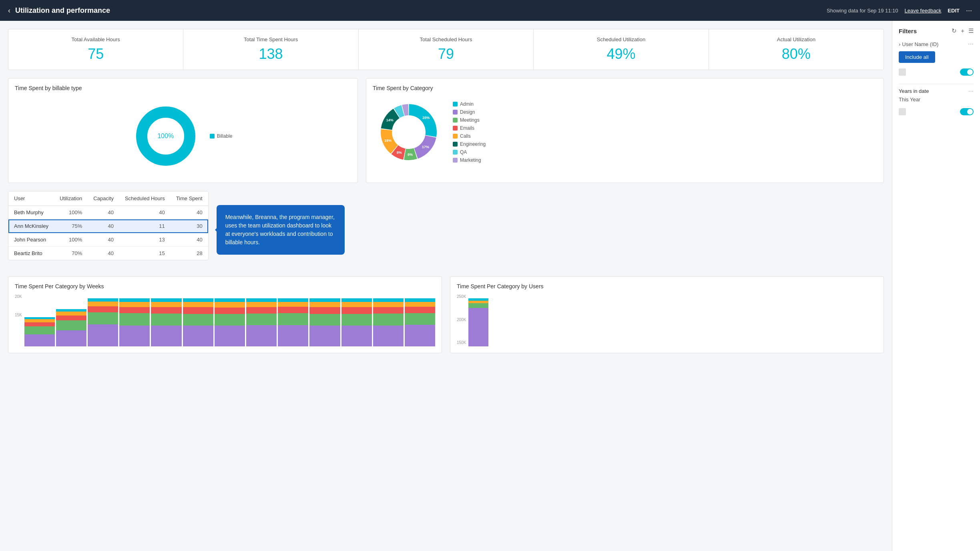 The width and height of the screenshot is (980, 551). What do you see at coordinates (446, 39) in the screenshot?
I see `kpi-scheduled-label: Total Scheduled Hours` at bounding box center [446, 39].